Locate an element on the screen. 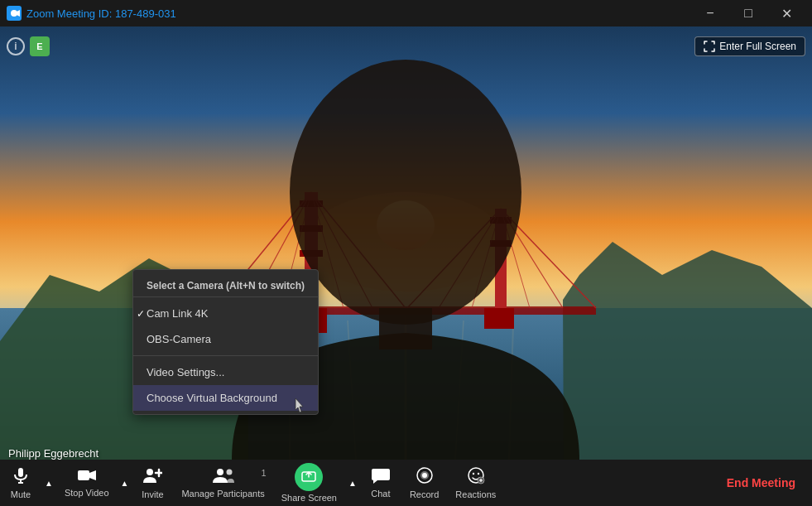  reactions-group: Reactions is located at coordinates (475, 483).